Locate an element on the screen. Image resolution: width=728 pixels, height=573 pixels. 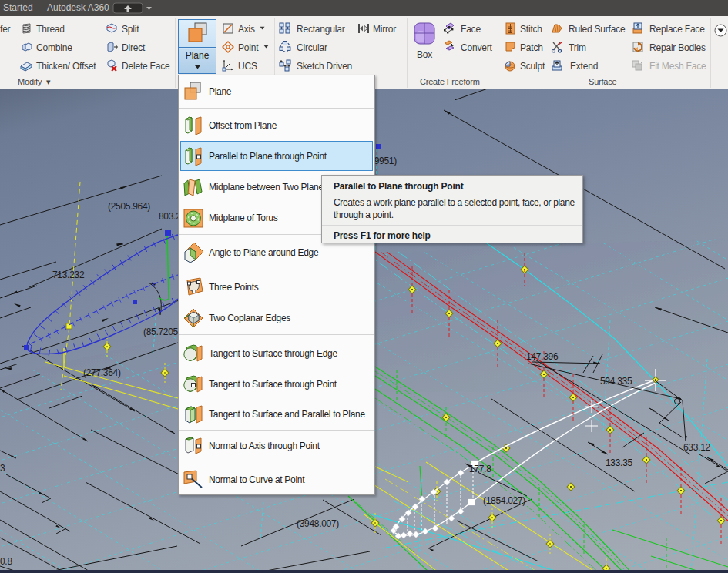
svg-text: 713.232 is located at coordinates (69, 275).